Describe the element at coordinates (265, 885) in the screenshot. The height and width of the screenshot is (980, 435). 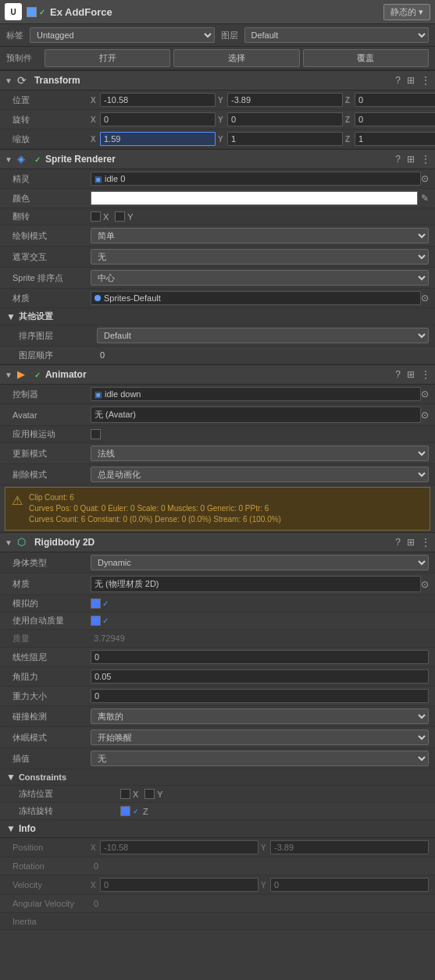
I see `info-vel-y-label: Y` at that location.